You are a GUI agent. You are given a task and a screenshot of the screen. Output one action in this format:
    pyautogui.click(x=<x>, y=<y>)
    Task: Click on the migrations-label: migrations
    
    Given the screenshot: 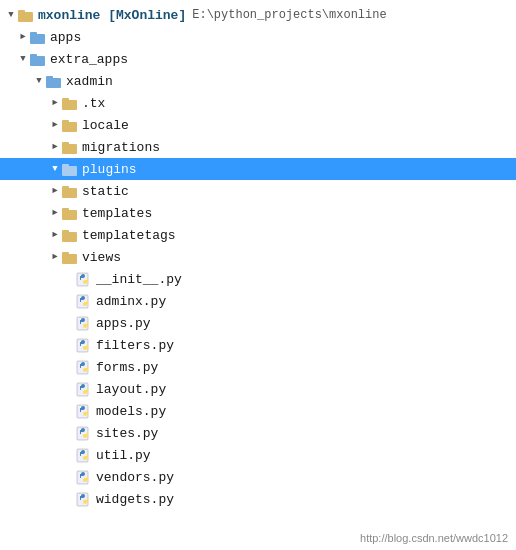 What is the action you would take?
    pyautogui.click(x=121, y=148)
    